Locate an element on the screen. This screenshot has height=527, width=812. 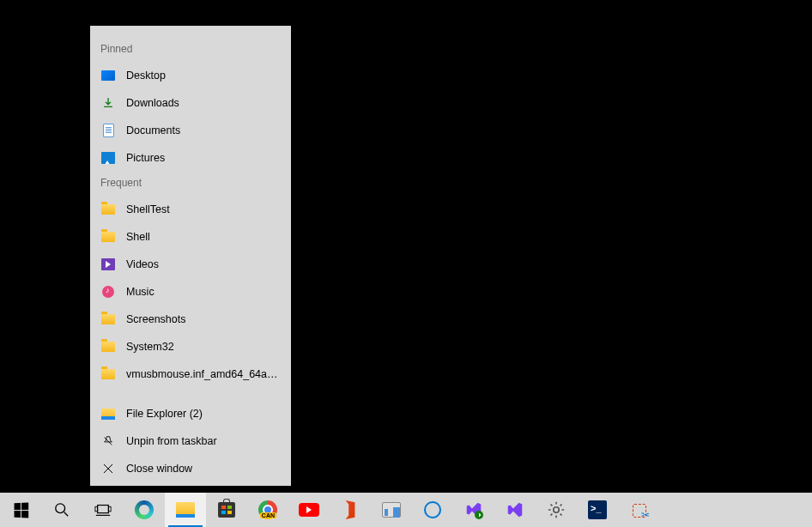
taskbar-office is located at coordinates (350, 510).